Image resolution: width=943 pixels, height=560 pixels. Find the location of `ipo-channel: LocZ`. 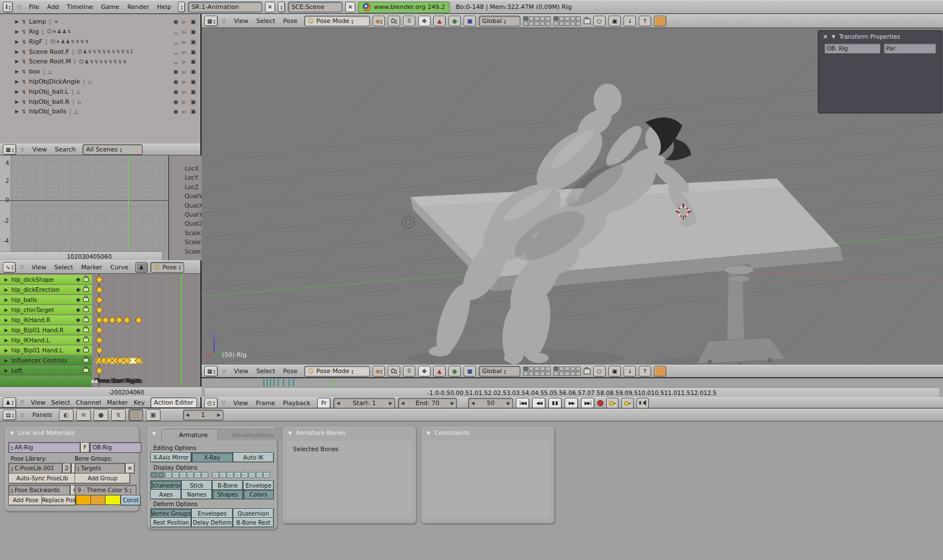

ipo-channel: LocZ is located at coordinates (189, 187).